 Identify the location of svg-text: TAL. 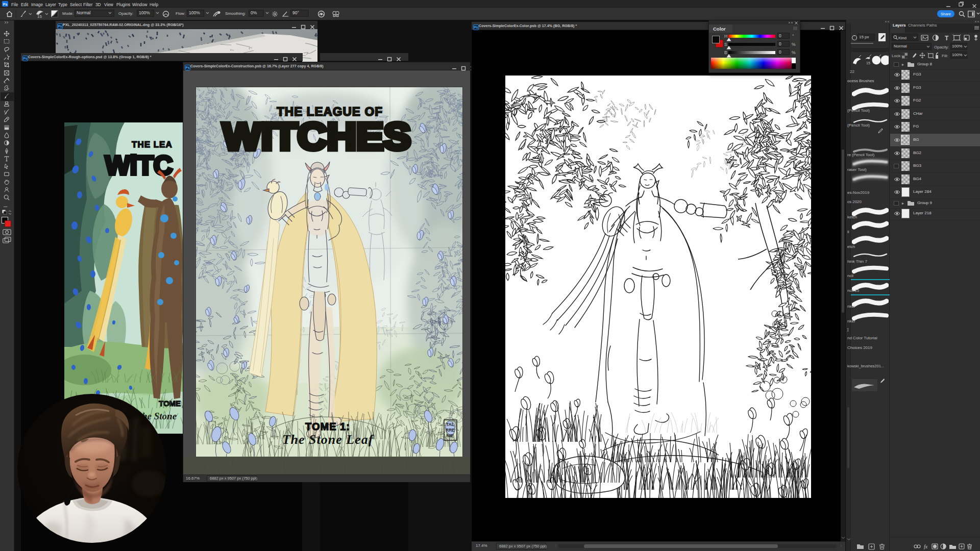
(450, 424).